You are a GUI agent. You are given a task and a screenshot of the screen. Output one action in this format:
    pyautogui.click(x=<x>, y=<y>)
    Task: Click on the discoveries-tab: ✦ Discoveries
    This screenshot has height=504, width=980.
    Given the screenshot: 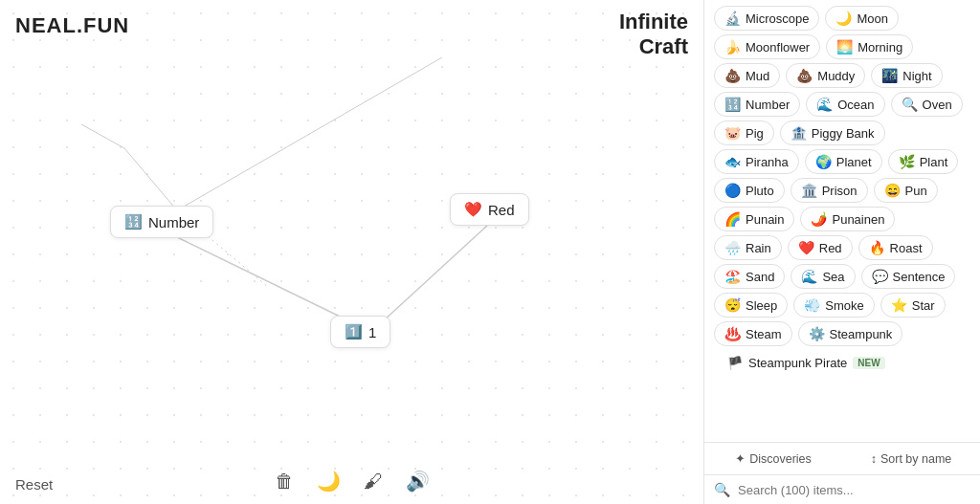 What is the action you would take?
    pyautogui.click(x=773, y=459)
    